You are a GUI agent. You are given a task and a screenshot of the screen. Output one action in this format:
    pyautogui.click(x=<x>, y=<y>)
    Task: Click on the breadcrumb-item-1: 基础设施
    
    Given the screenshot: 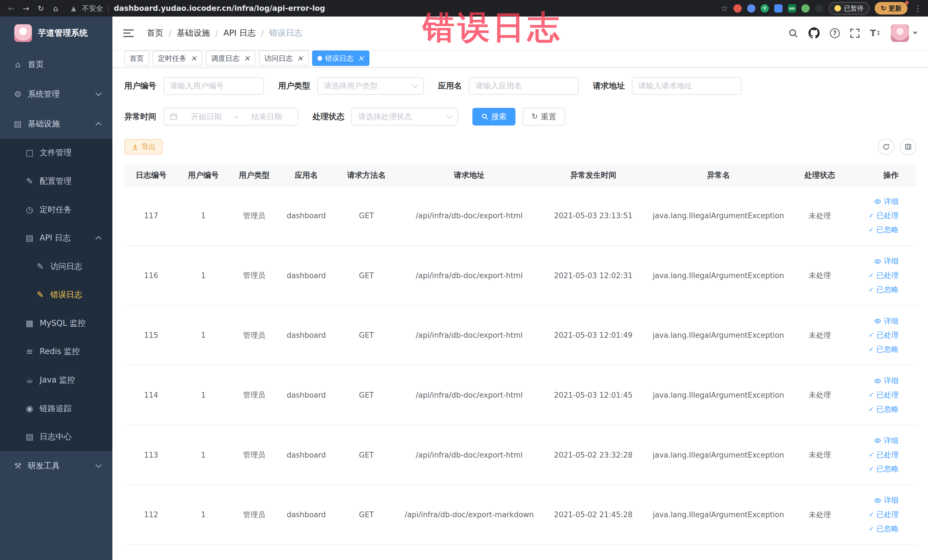 What is the action you would take?
    pyautogui.click(x=194, y=33)
    